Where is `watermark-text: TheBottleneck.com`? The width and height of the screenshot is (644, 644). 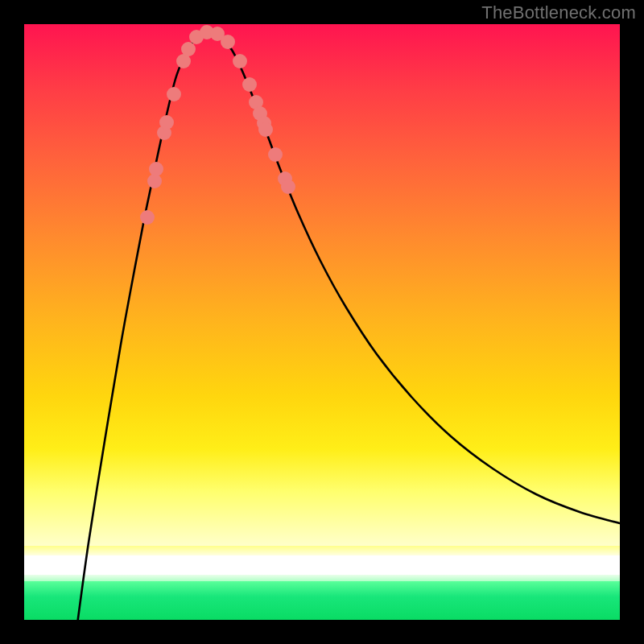
watermark-text: TheBottleneck.com is located at coordinates (559, 13).